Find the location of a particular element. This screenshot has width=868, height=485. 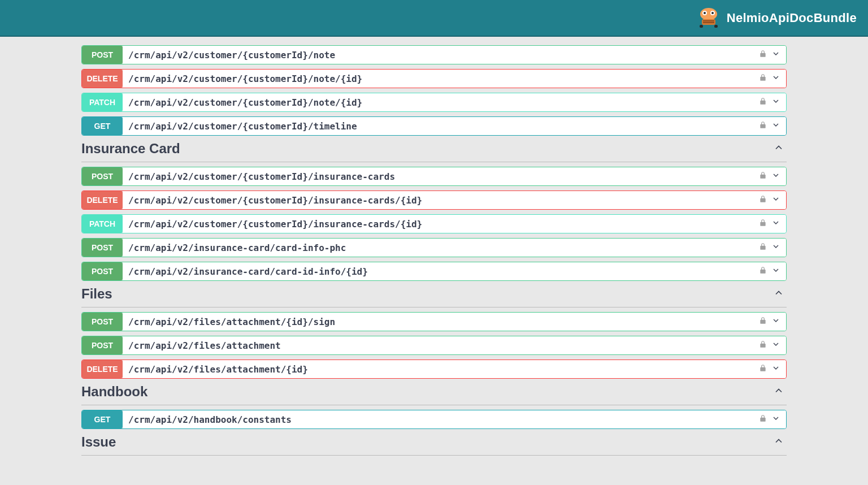

section-header: Handbook is located at coordinates (434, 392).